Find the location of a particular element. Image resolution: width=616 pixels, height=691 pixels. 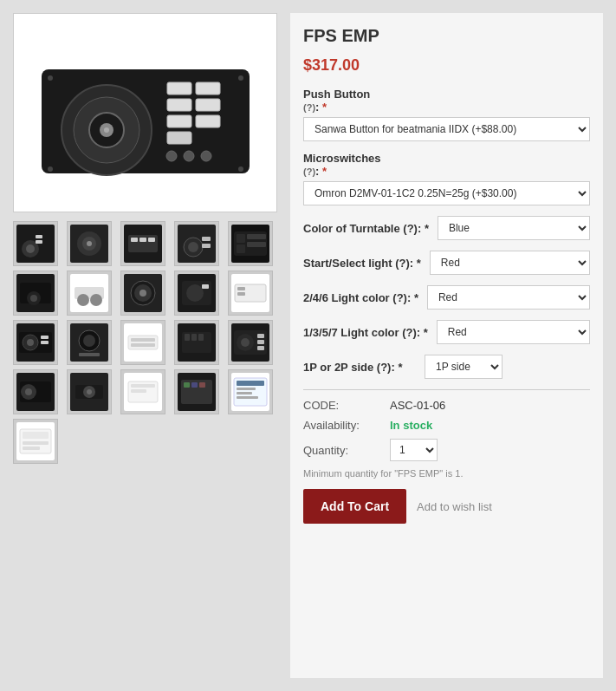

light-1357-help: (?) is located at coordinates (409, 333).